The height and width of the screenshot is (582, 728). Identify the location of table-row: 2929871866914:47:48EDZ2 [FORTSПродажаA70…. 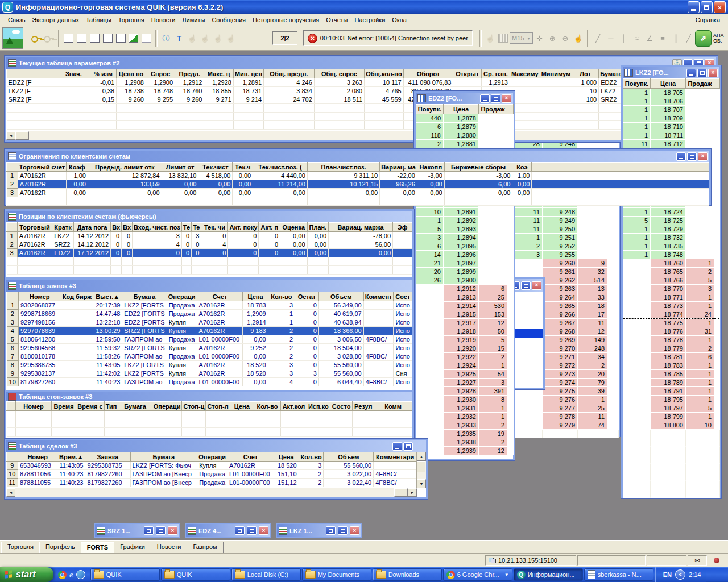
(209, 314).